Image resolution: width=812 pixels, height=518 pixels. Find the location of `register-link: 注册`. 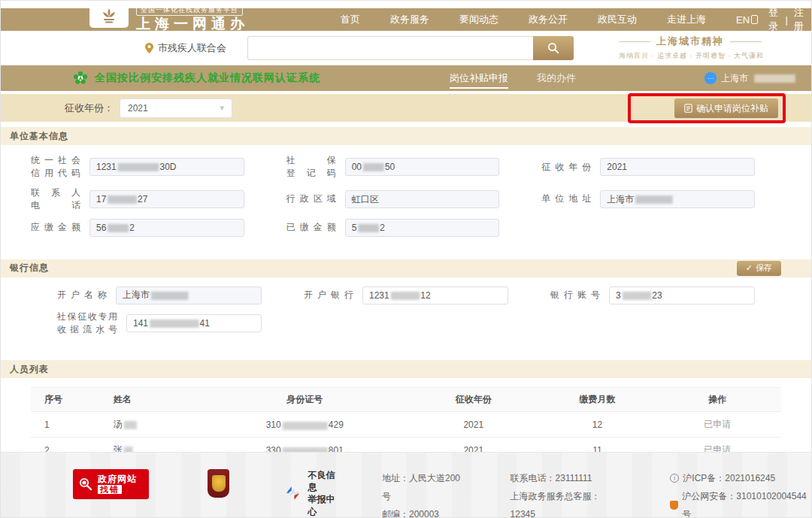

register-link: 注册 is located at coordinates (800, 20).